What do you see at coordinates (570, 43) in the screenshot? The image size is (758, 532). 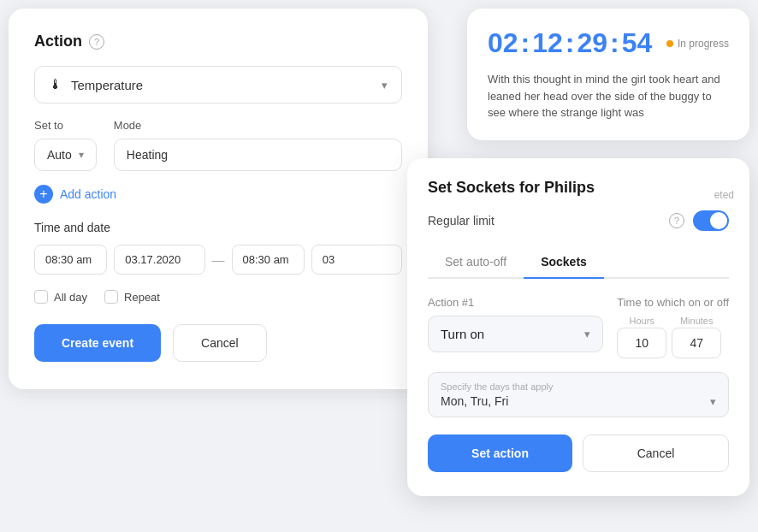 I see `timer-colon-2: :` at bounding box center [570, 43].